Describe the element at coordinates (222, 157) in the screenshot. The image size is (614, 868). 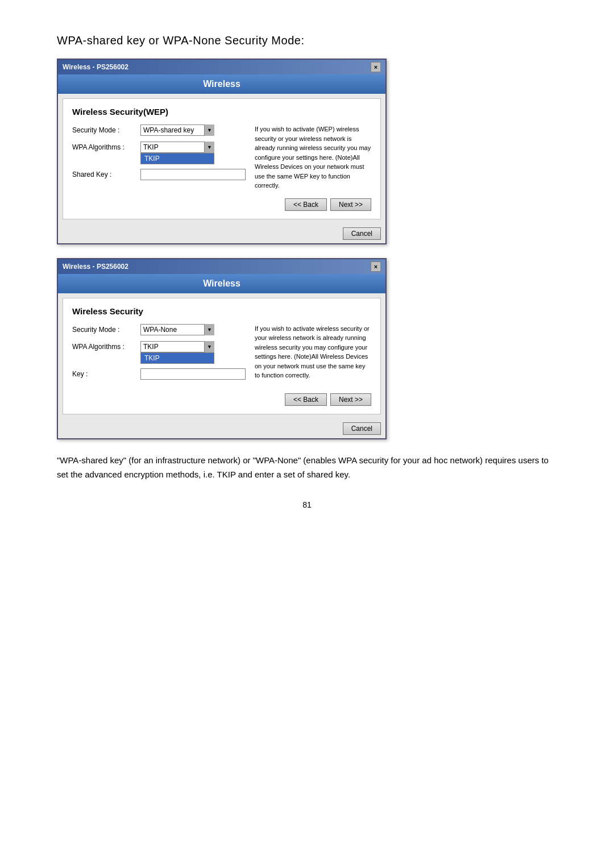
I see `dialog1-body: Security Mode : WPA-shared key ▼ WPA Alg…` at that location.